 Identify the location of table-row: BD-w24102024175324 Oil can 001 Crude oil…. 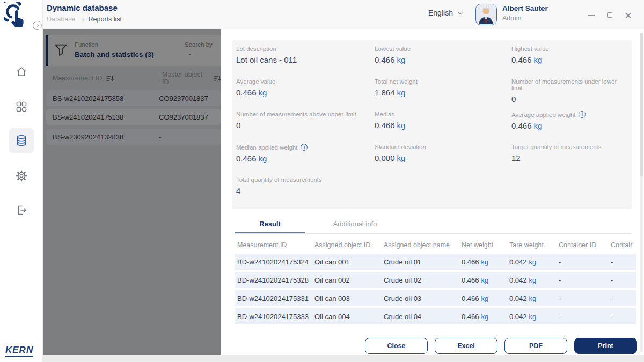
(435, 262).